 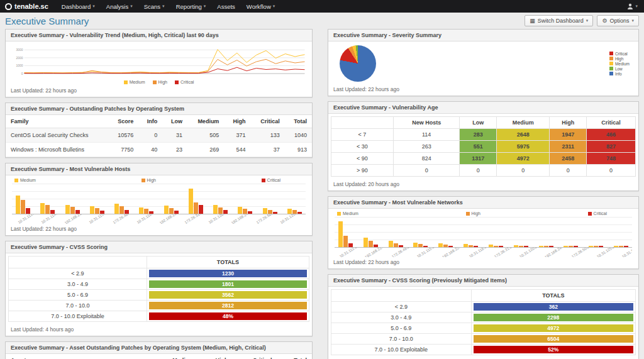 What do you see at coordinates (158, 248) in the screenshot?
I see `panel-header: Executive Summary - CVSS Scoring` at bounding box center [158, 248].